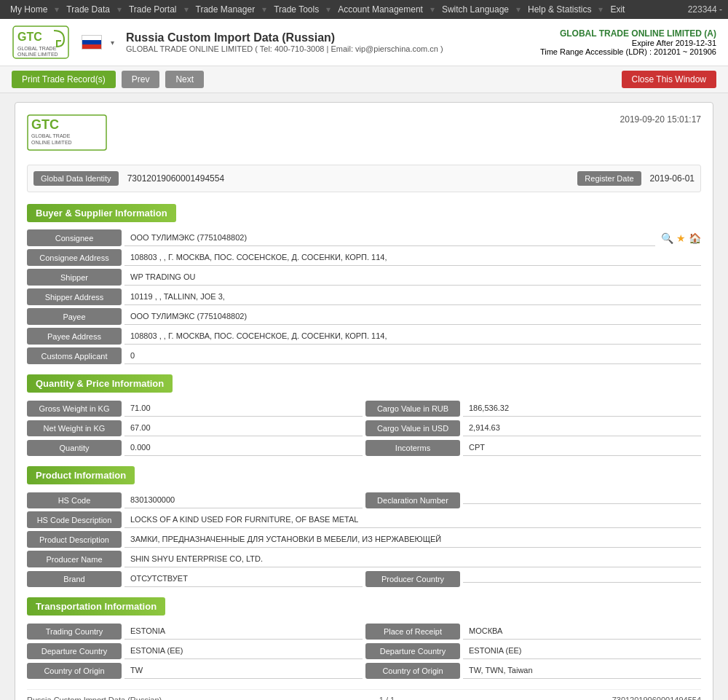  What do you see at coordinates (74, 258) in the screenshot?
I see `consignee-address-label: Consignee Address` at bounding box center [74, 258].